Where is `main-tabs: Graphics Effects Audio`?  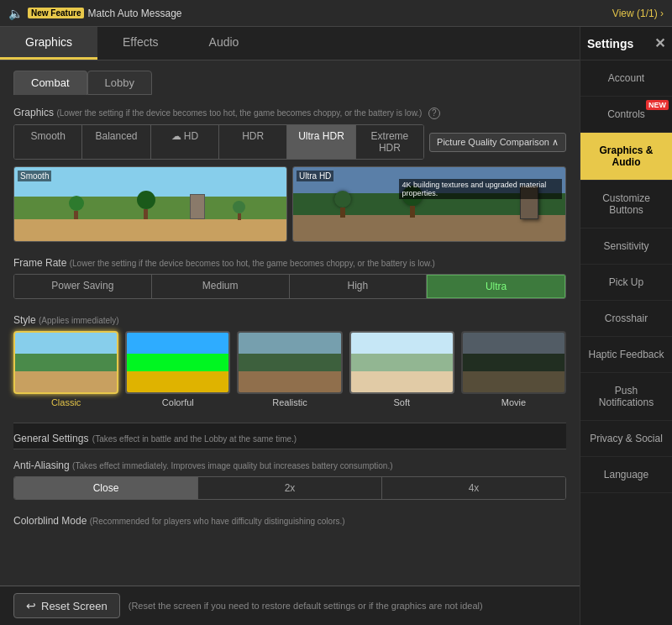 main-tabs: Graphics Effects Audio is located at coordinates (290, 44).